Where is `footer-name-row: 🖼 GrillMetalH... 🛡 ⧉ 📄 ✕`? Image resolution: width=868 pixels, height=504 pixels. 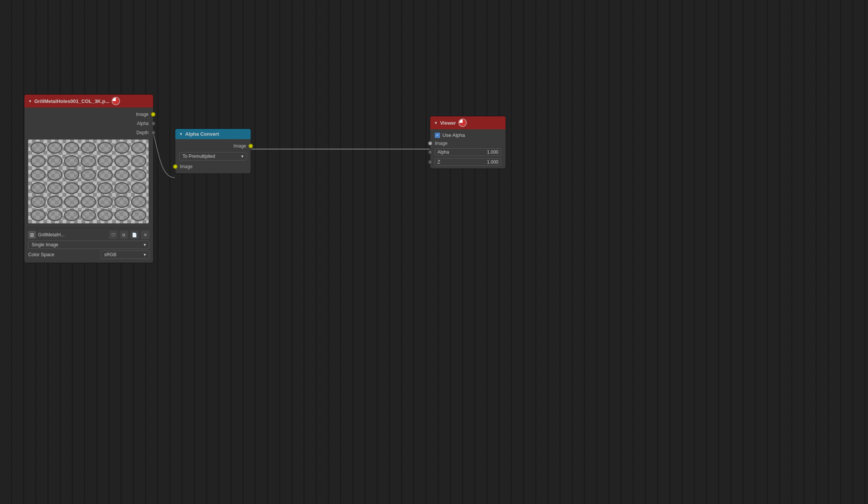
footer-name-row: 🖼 GrillMetalH... 🛡 ⧉ 📄 ✕ is located at coordinates (89, 235).